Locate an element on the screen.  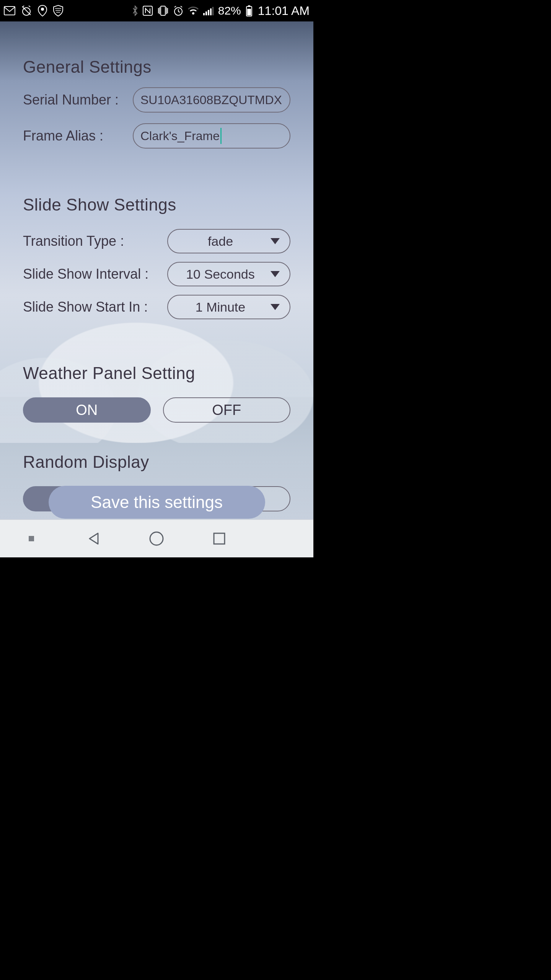
location-icon is located at coordinates (42, 11).